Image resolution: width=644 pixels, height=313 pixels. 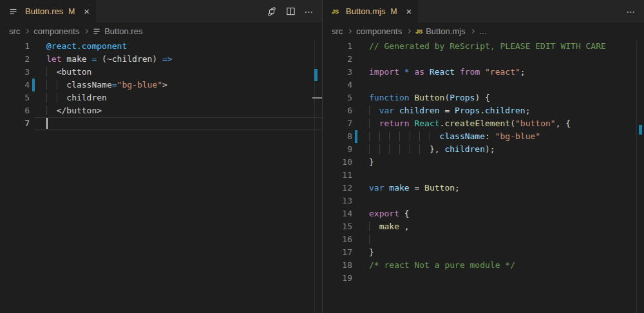 I want to click on code-text: // Generated by ReScript, PLEASE EDIT WI…, so click(x=501, y=46).